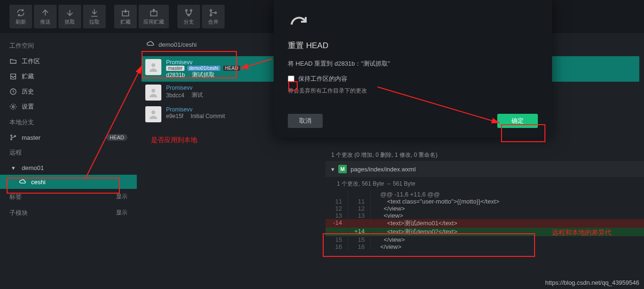 Image resolution: width=644 pixels, height=289 pixels. Describe the element at coordinates (154, 17) in the screenshot. I see `apply-stash-button: 应用贮藏` at that location.